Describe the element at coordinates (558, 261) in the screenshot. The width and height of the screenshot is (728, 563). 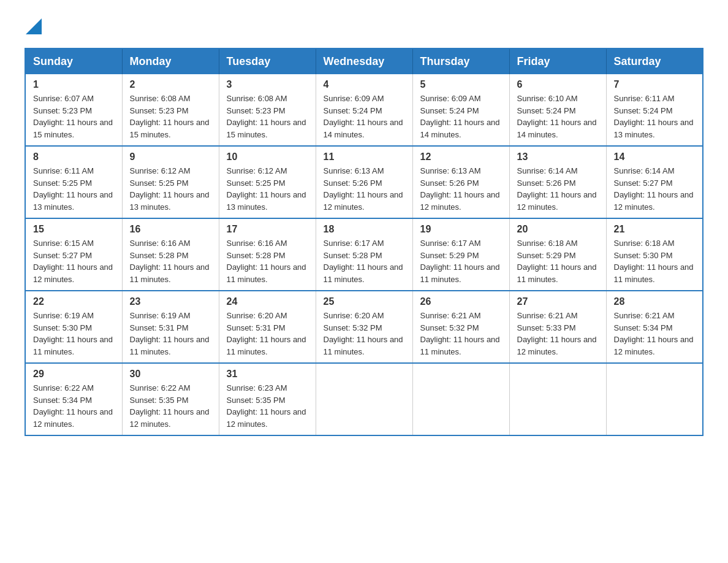
I see `day-info: Sunrise: 6:18 AM Sunset: 5:29 PM Dayligh…` at that location.